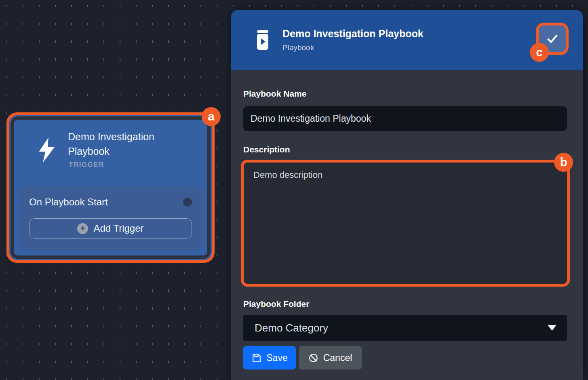 The height and width of the screenshot is (380, 588). I want to click on cancel-label: Cancel, so click(338, 358).